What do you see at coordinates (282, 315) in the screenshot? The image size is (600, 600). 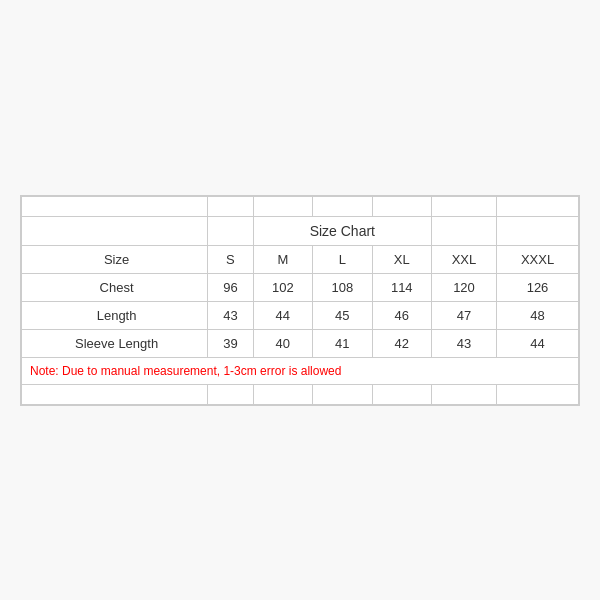 I see `length-m: 44` at bounding box center [282, 315].